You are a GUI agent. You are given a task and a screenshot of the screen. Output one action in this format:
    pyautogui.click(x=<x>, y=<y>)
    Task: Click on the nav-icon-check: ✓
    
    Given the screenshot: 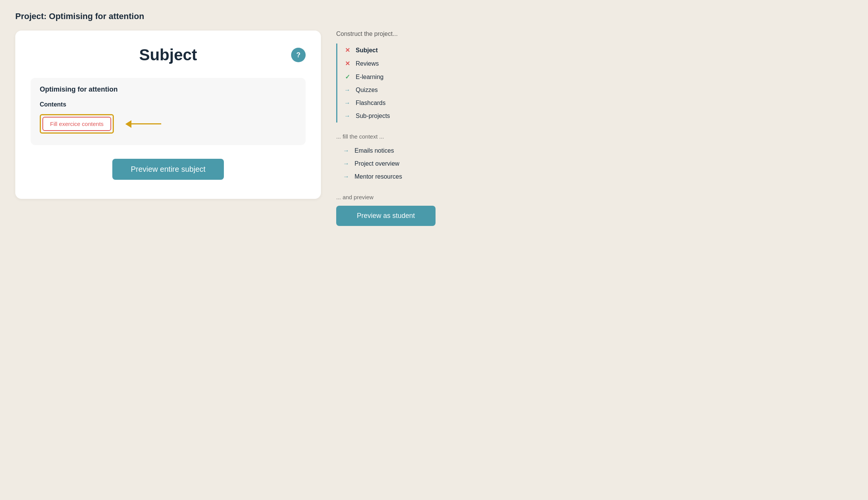 What is the action you would take?
    pyautogui.click(x=347, y=77)
    